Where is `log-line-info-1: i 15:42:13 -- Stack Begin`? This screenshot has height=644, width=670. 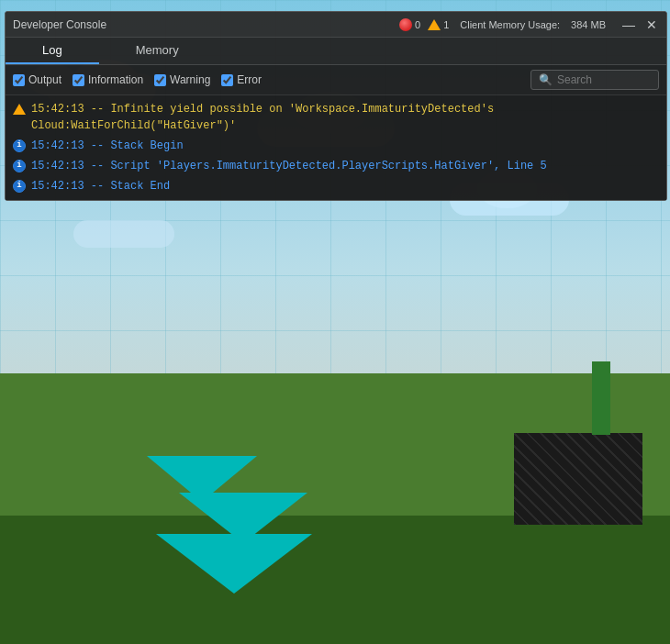
log-line-info-1: i 15:42:13 -- Stack Begin is located at coordinates (336, 146).